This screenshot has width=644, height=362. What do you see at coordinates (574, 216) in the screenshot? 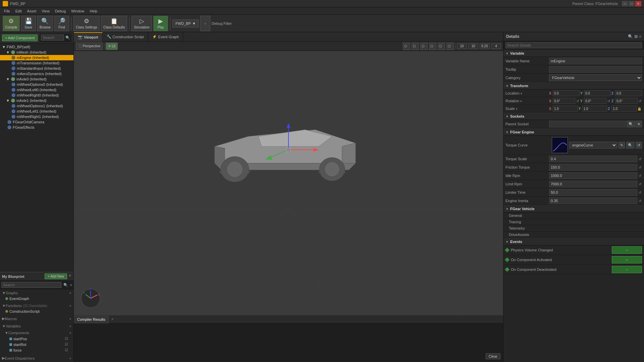
I see `general-item: General` at bounding box center [574, 216].